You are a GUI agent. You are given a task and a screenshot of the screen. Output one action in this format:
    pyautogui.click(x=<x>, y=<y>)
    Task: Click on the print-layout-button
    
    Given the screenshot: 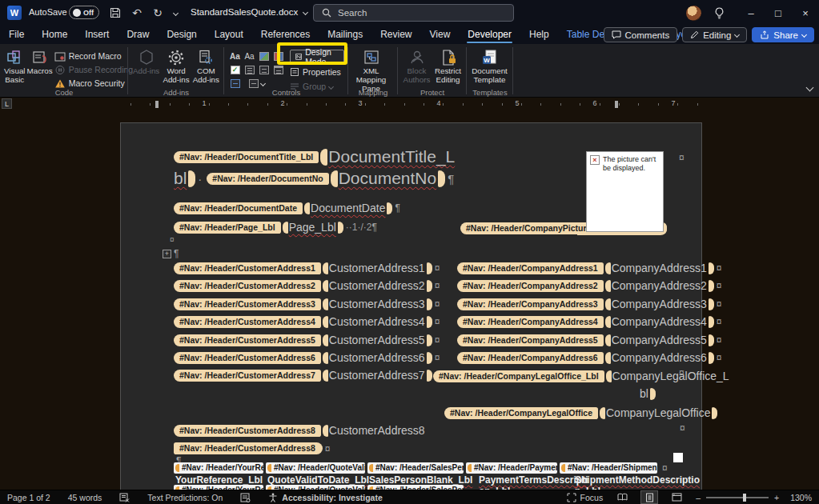 What is the action you would take?
    pyautogui.click(x=649, y=498)
    